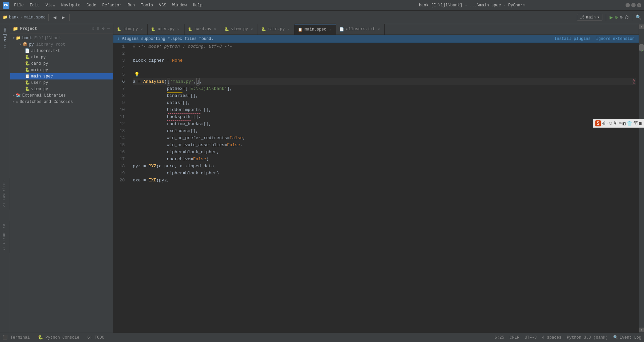 This screenshot has width=644, height=342. What do you see at coordinates (40, 89) in the screenshot?
I see `tree-item-label: view.py` at bounding box center [40, 89].